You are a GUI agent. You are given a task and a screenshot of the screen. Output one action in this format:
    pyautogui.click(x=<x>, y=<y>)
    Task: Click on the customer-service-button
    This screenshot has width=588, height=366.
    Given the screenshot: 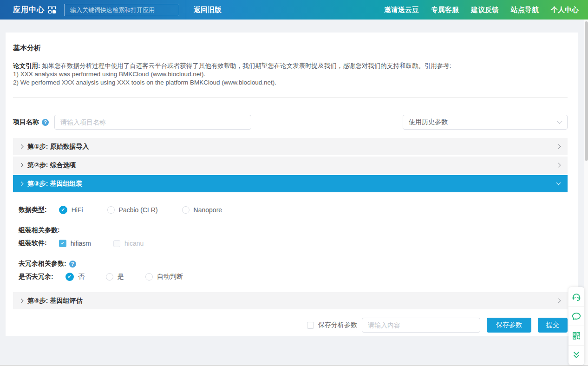 What is the action you would take?
    pyautogui.click(x=576, y=297)
    